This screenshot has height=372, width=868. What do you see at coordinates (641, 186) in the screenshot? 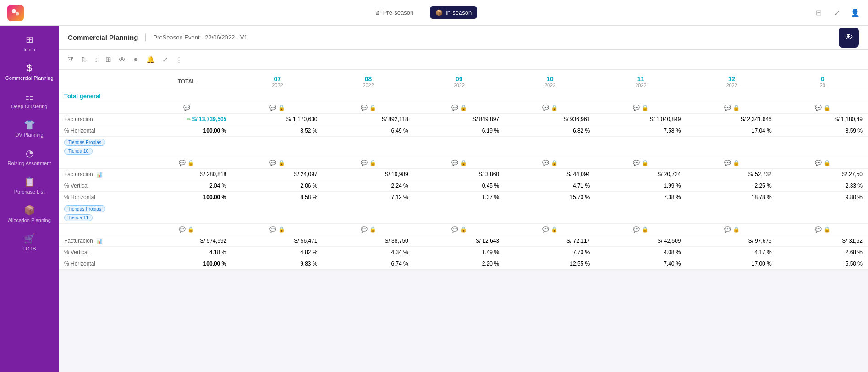
I see `cell-t10-pv-11: 1.99 %` at bounding box center [641, 186].